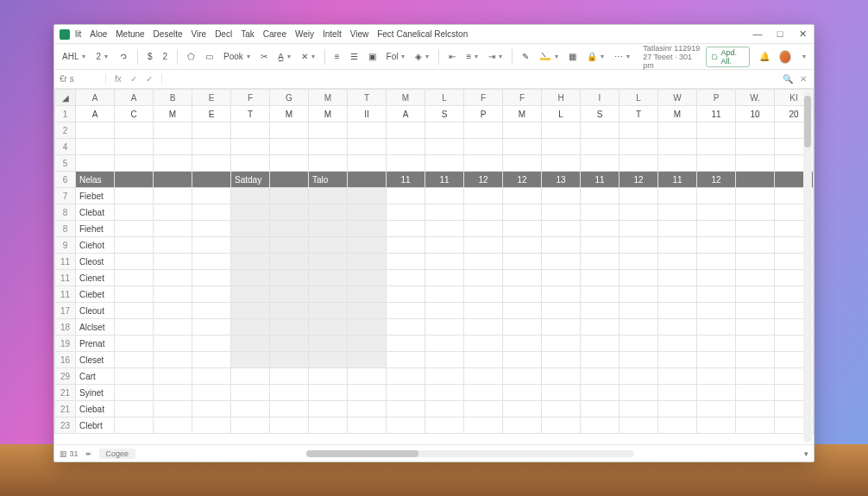 The width and height of the screenshot is (868, 496). I want to click on notification-icon: 🔔, so click(764, 57).